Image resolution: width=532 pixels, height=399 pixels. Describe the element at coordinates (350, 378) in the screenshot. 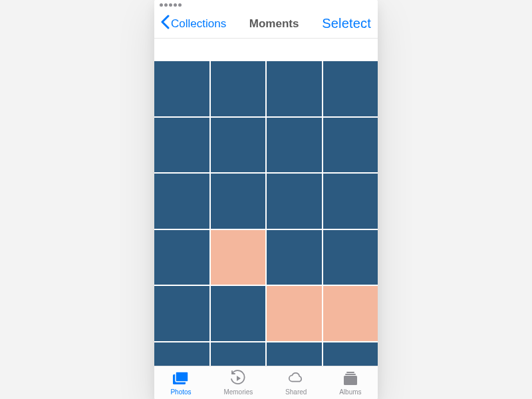

I see `albums-icon` at that location.